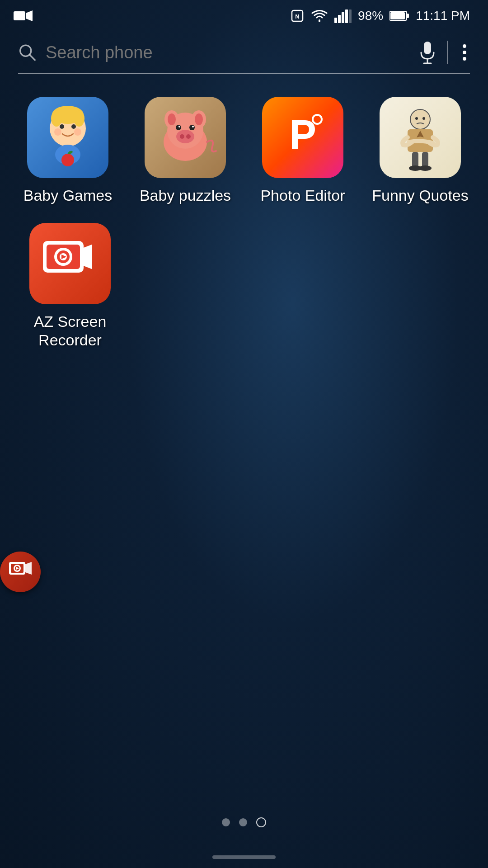  Describe the element at coordinates (303, 137) in the screenshot. I see `photo-editor-svg: P` at that location.